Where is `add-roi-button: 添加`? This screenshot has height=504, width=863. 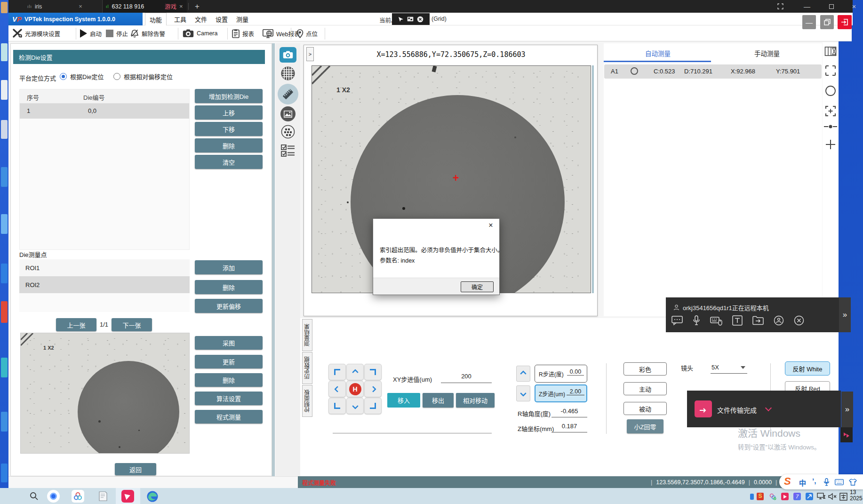
add-roi-button: 添加 is located at coordinates (229, 267).